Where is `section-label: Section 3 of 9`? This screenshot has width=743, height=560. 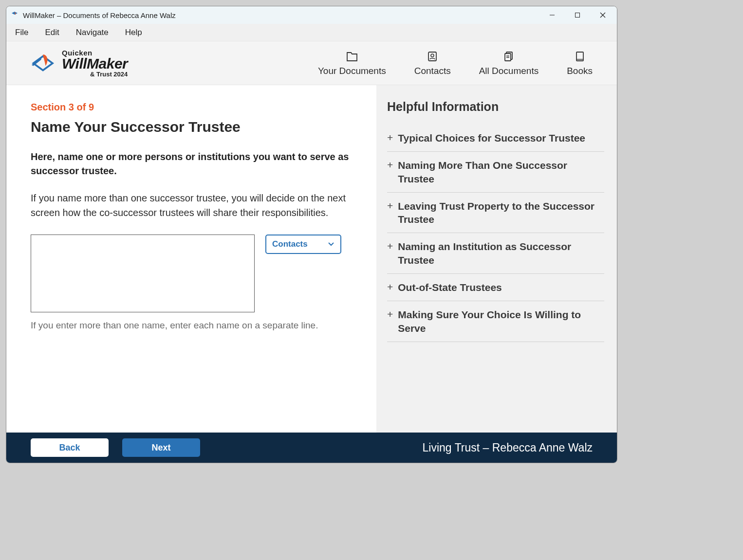
section-label: Section 3 of 9 is located at coordinates (196, 107).